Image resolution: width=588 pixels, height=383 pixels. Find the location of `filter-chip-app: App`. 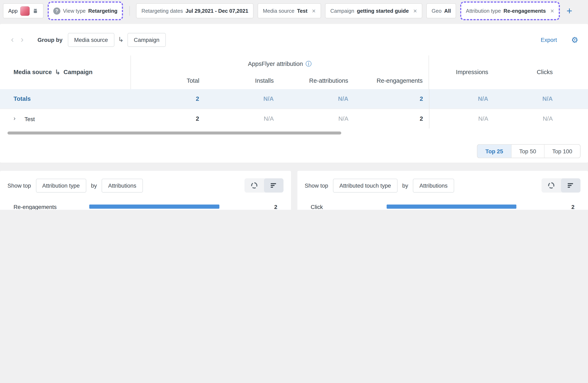

filter-chip-app: App is located at coordinates (23, 11).